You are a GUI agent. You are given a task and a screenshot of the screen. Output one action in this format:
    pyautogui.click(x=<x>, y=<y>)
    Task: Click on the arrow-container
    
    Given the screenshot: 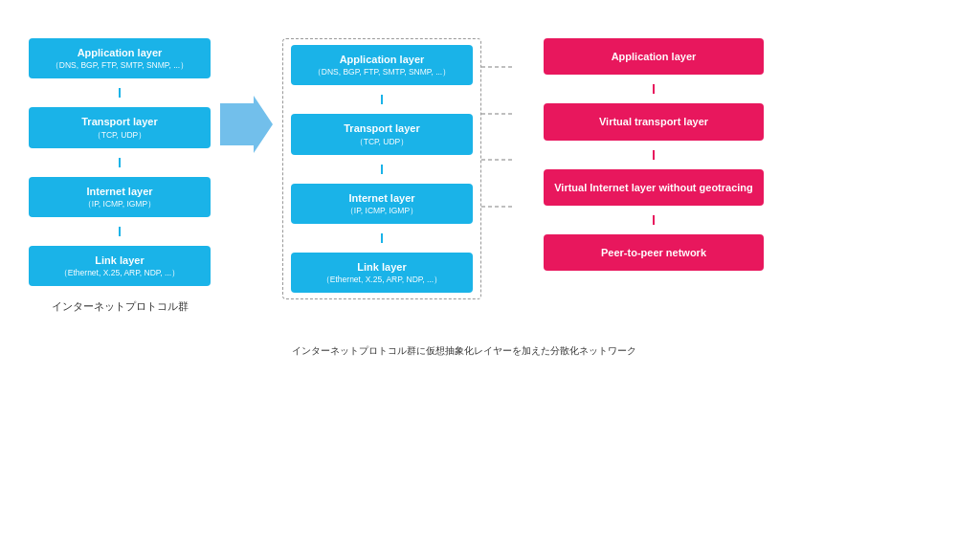 What is the action you would take?
    pyautogui.click(x=247, y=124)
    